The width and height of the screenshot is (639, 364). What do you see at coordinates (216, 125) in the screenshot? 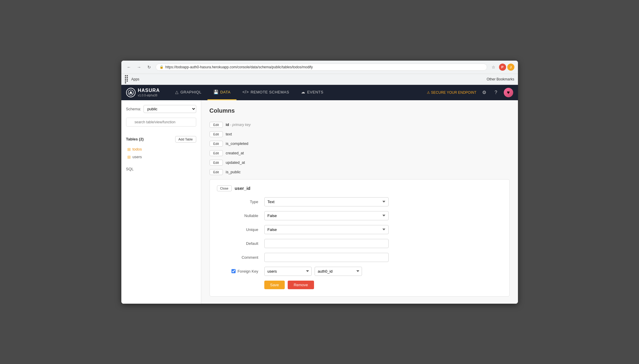
I see `edit-button-id: Edit` at bounding box center [216, 125].